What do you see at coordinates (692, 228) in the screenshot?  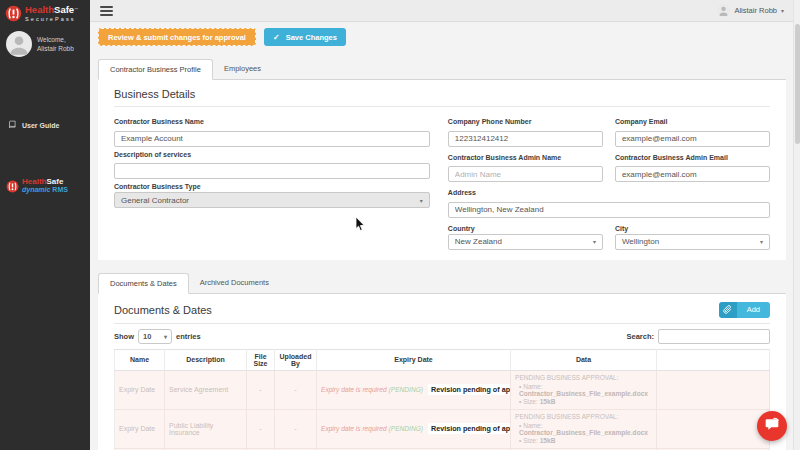 I see `city-label: City` at bounding box center [692, 228].